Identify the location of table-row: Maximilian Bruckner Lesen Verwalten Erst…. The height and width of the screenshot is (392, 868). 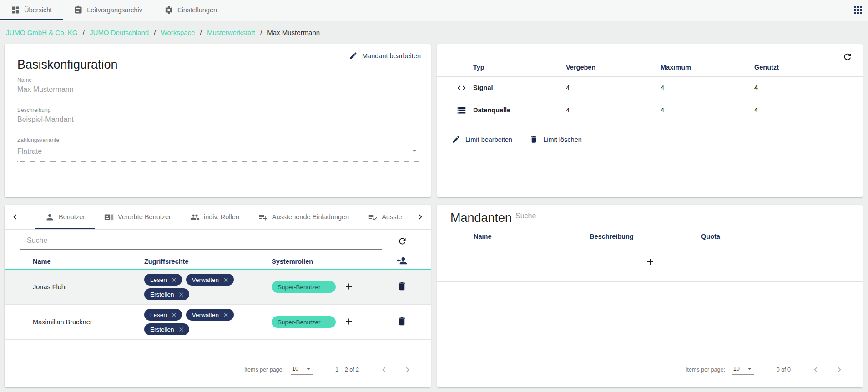
(217, 322).